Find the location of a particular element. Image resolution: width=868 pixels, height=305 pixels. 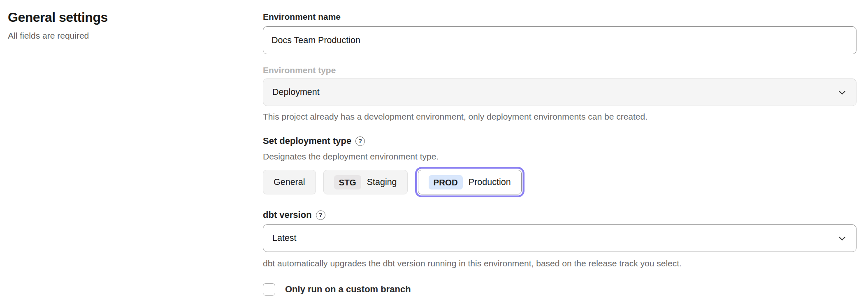

production-badge: PROD is located at coordinates (446, 183).